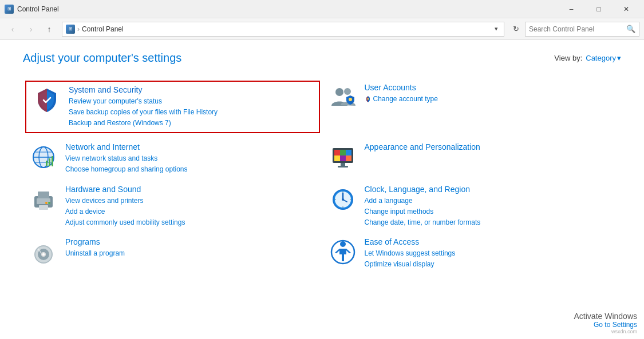  Describe the element at coordinates (343, 252) in the screenshot. I see `ease-icon` at that location.